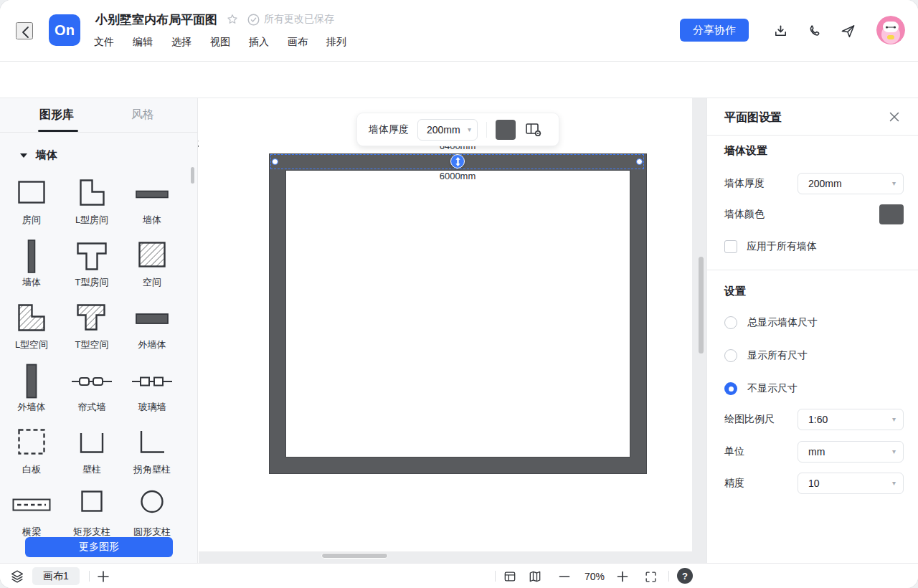  I want to click on shape-wall-h: 墙体, so click(152, 207).